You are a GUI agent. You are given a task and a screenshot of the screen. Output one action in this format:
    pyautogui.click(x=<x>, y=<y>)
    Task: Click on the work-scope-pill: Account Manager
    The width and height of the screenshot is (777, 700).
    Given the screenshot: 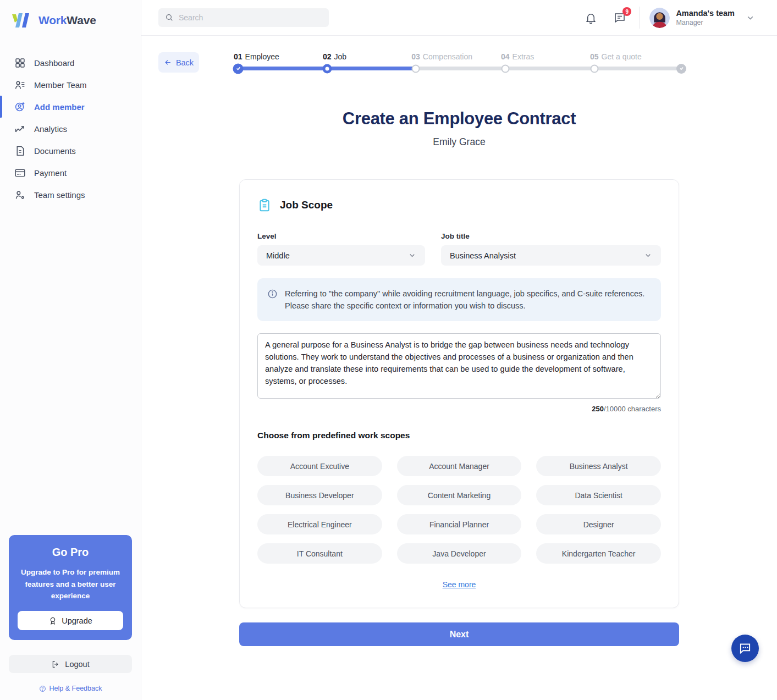 What is the action you would take?
    pyautogui.click(x=460, y=466)
    